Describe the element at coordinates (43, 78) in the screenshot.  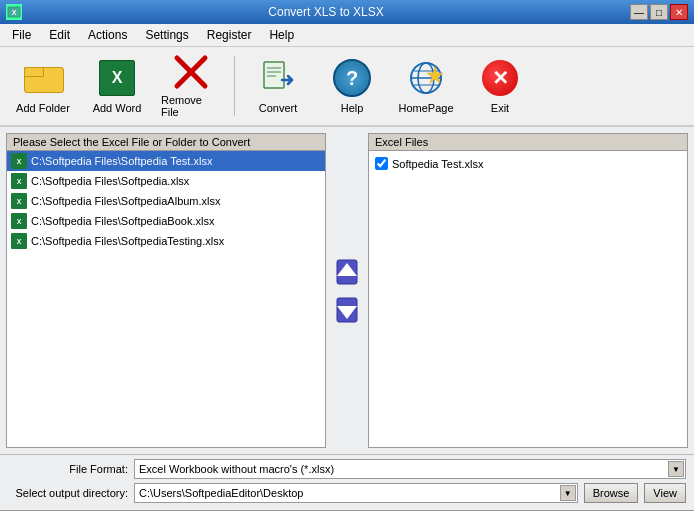
I see `folder-icon` at that location.